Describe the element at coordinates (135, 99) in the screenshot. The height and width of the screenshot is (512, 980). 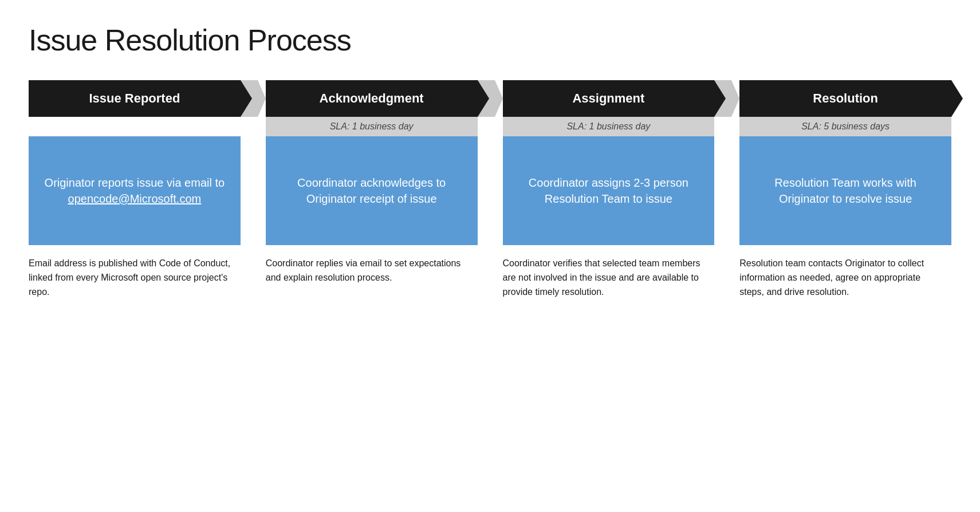
I see `step-header-issue-reported: Issue Reported` at that location.